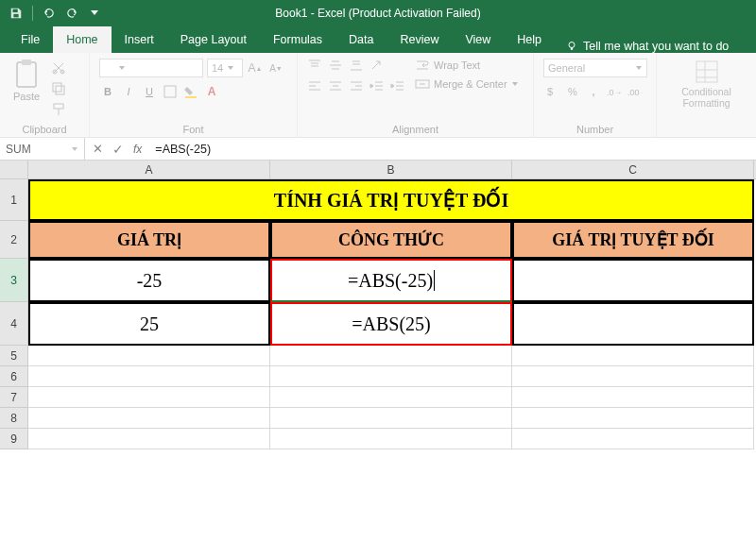 Image resolution: width=756 pixels, height=542 pixels. Describe the element at coordinates (357, 66) in the screenshot. I see `align-bottom-icon` at that location.